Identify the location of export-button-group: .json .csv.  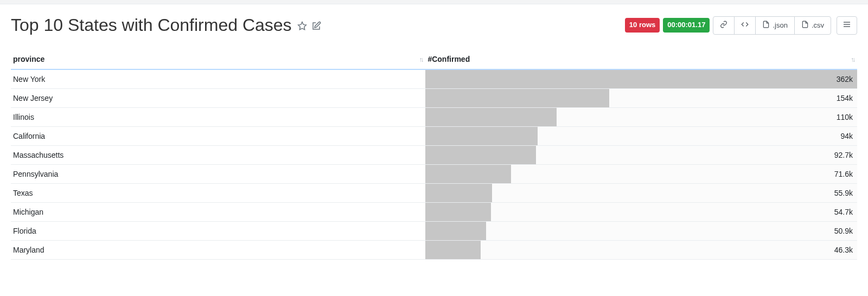
(772, 25).